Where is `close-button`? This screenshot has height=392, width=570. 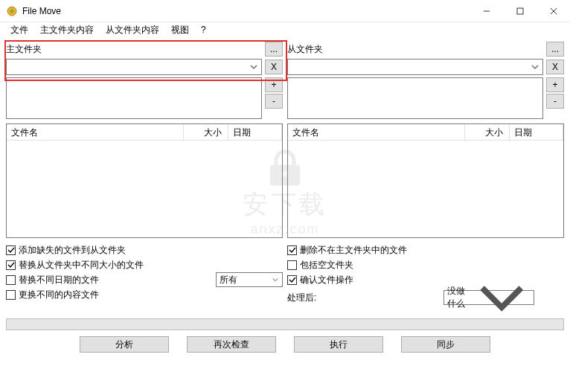
close-button is located at coordinates (554, 10).